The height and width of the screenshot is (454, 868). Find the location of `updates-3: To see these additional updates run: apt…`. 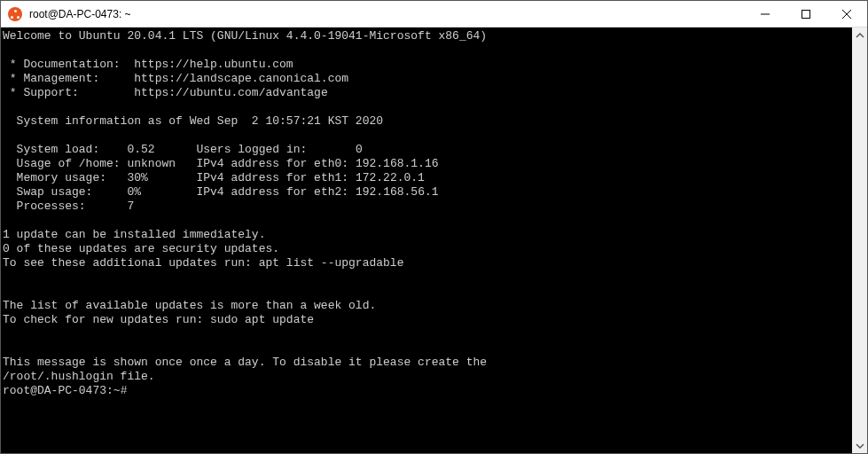

updates-3: To see these additional updates run: apt… is located at coordinates (203, 262).